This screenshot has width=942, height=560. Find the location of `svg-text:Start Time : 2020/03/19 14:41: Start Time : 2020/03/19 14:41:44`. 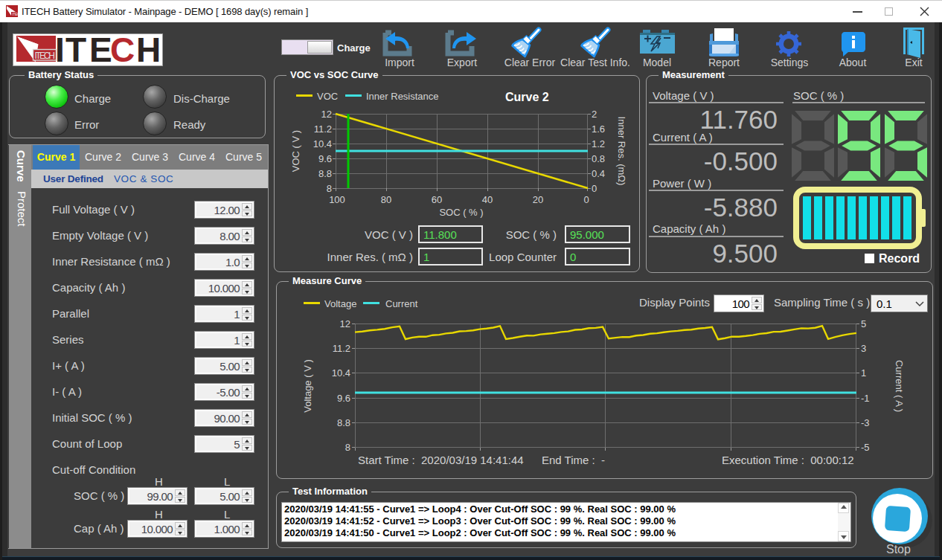

svg-text:Start Time : 2020/03/19 14:41: Start Time : 2020/03/19 14:41:44 is located at coordinates (440, 460).